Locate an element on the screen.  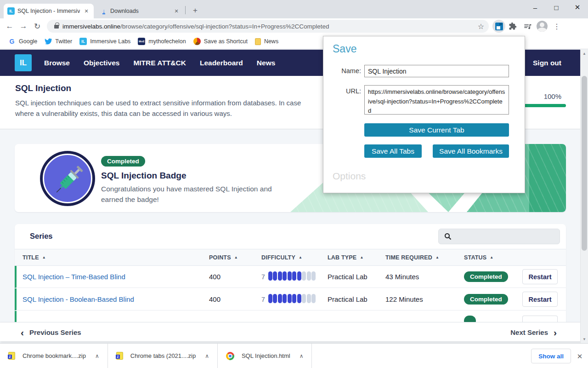
media-queue-icon is located at coordinates (527, 26).